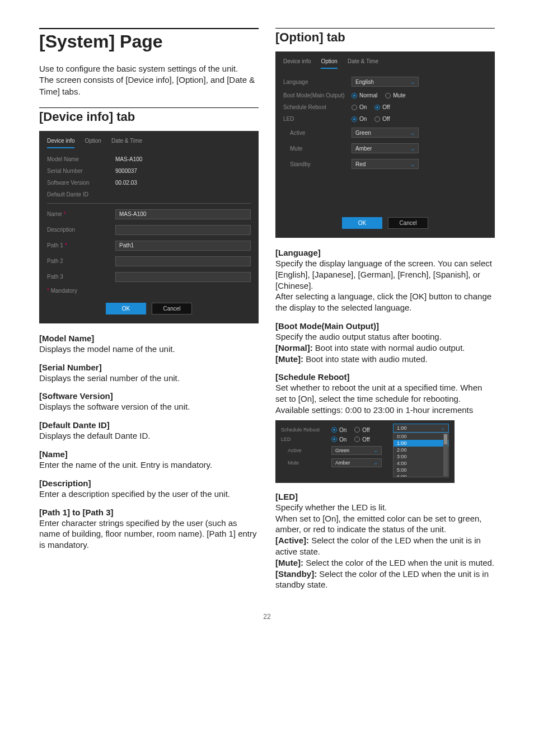  Describe the element at coordinates (421, 470) in the screenshot. I see `time-option: 5:00` at that location.